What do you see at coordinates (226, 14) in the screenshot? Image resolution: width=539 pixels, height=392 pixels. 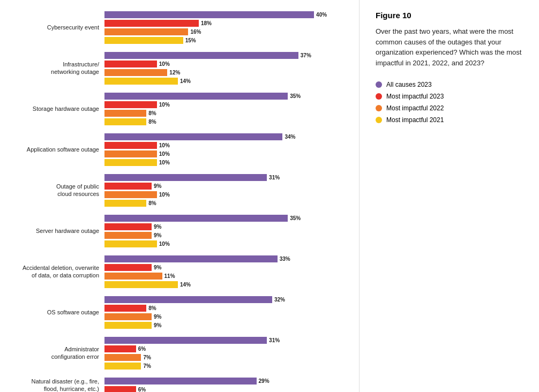 I see `bar-row: 40%` at bounding box center [226, 14].